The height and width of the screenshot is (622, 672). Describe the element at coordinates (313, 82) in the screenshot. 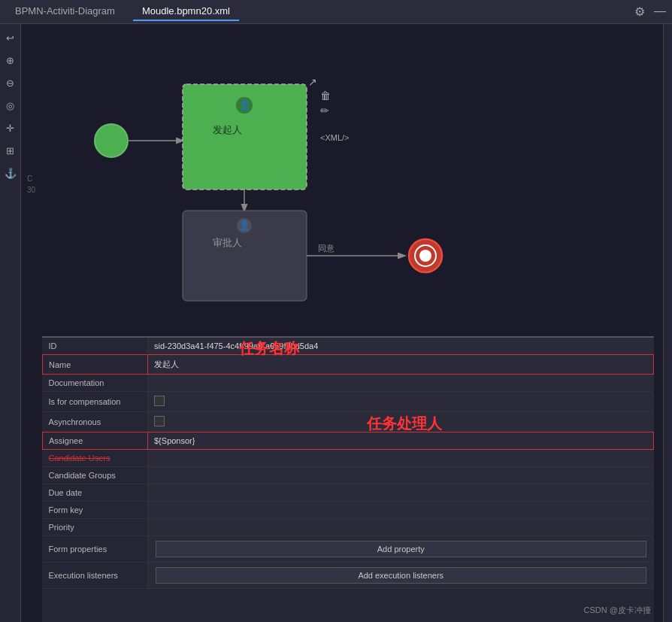

I see `resize-icon: ↗` at that location.